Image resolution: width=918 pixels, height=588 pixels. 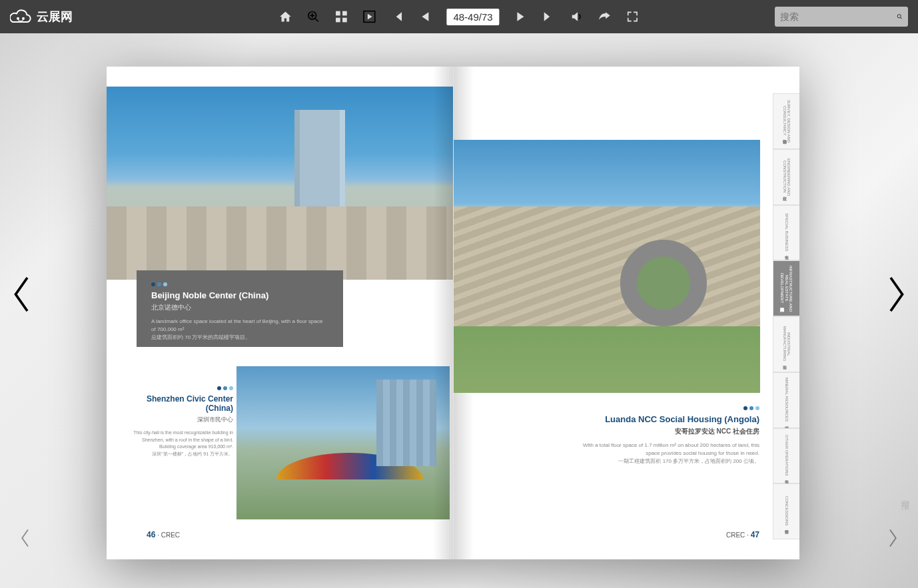 What do you see at coordinates (240, 309) in the screenshot?
I see `caption-beijing: Beijing Noble Center (China) 北京诺德中心 A la…` at bounding box center [240, 309].